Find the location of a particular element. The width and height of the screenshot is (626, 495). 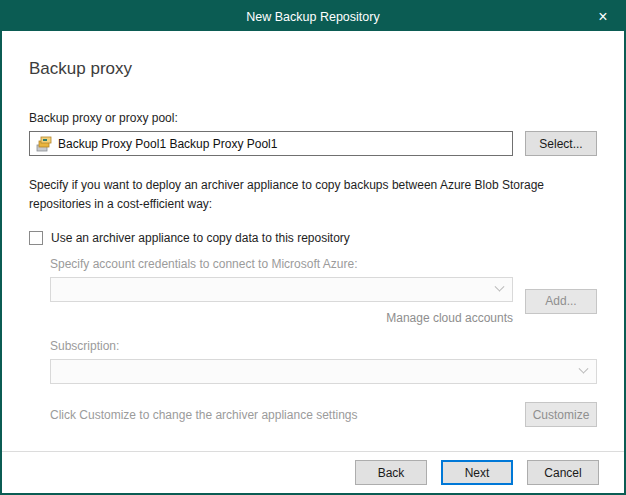

credentials-dropdown is located at coordinates (282, 290).